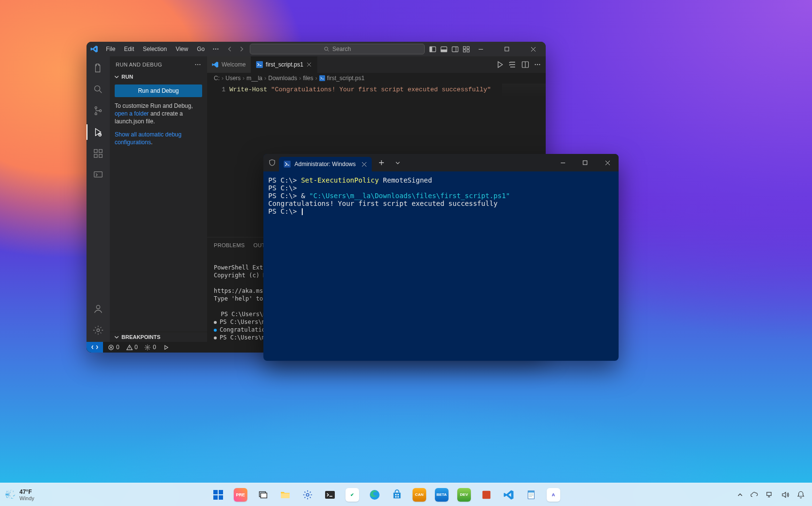 The width and height of the screenshot is (812, 506). I want to click on taskbar-weather: 💨 47°F Windy, so click(17, 495).